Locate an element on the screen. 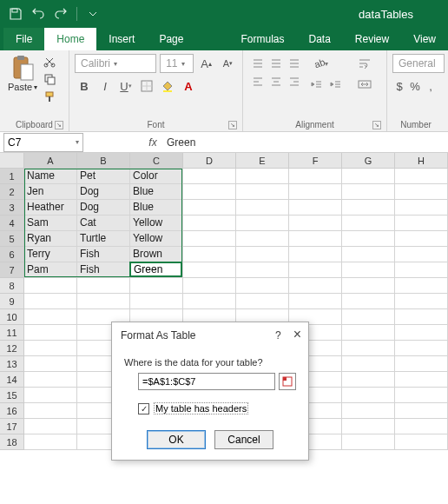  increase-font-icon: A▴ is located at coordinates (207, 63).